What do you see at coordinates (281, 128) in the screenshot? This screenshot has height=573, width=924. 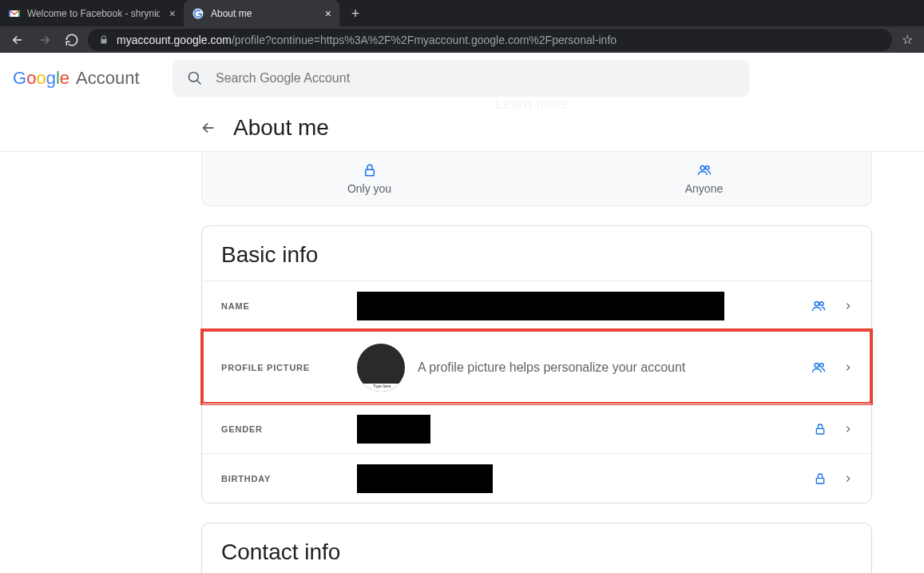 I see `page-title: About me` at bounding box center [281, 128].